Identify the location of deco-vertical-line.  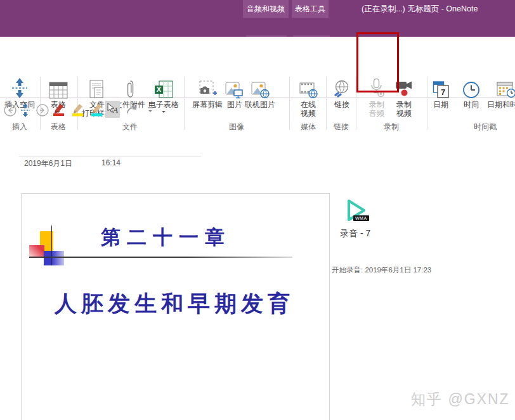
(52, 246).